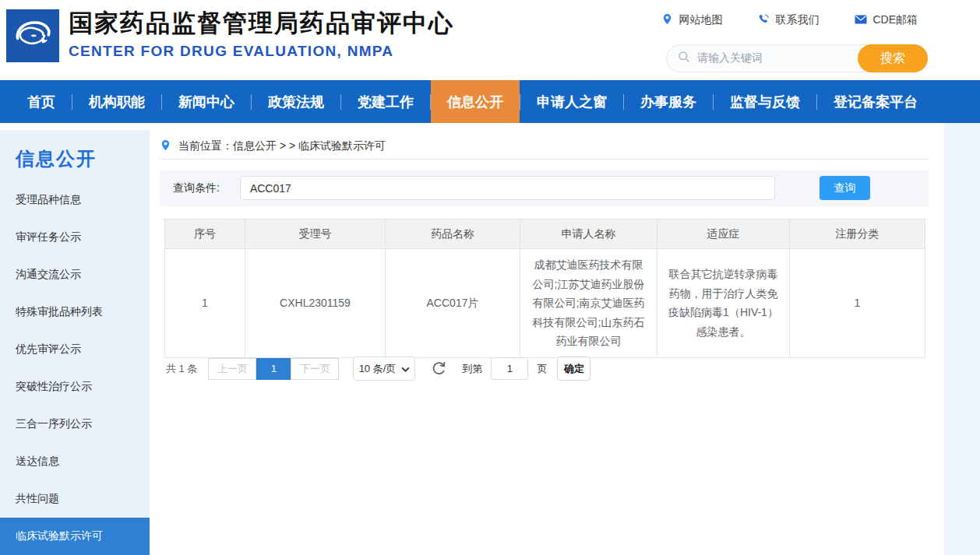 The image size is (980, 555). What do you see at coordinates (75, 350) in the screenshot?
I see `sidebar-item-priority-review: 优先审评公示` at bounding box center [75, 350].